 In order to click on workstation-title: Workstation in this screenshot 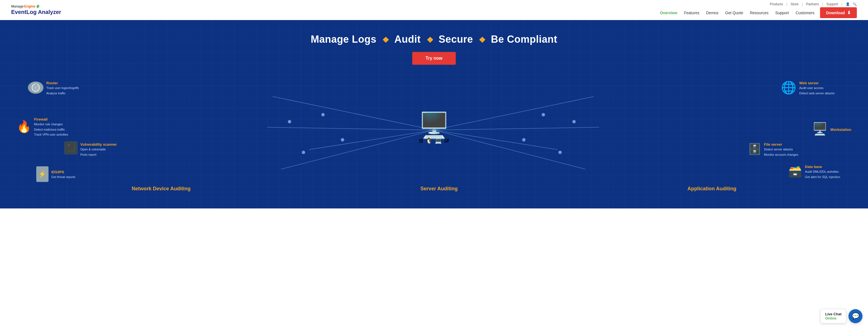, I will do `click(841, 129)`.